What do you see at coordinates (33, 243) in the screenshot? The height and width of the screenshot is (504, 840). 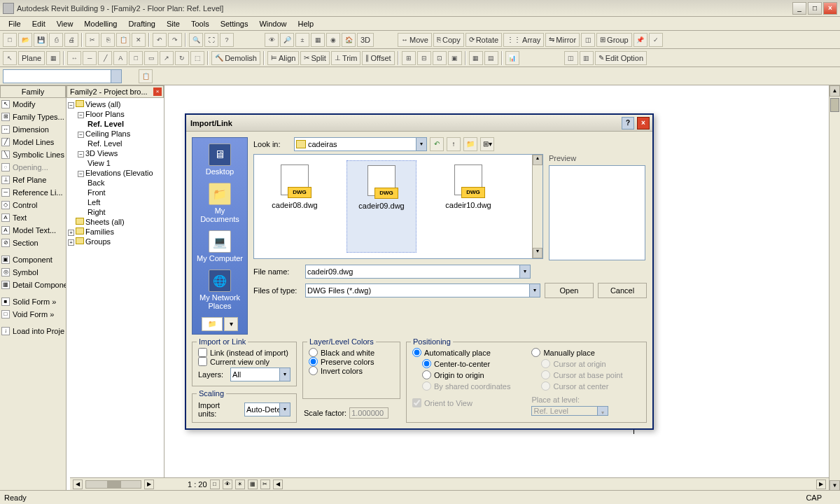 I see `db-section: ⊘Section` at bounding box center [33, 243].